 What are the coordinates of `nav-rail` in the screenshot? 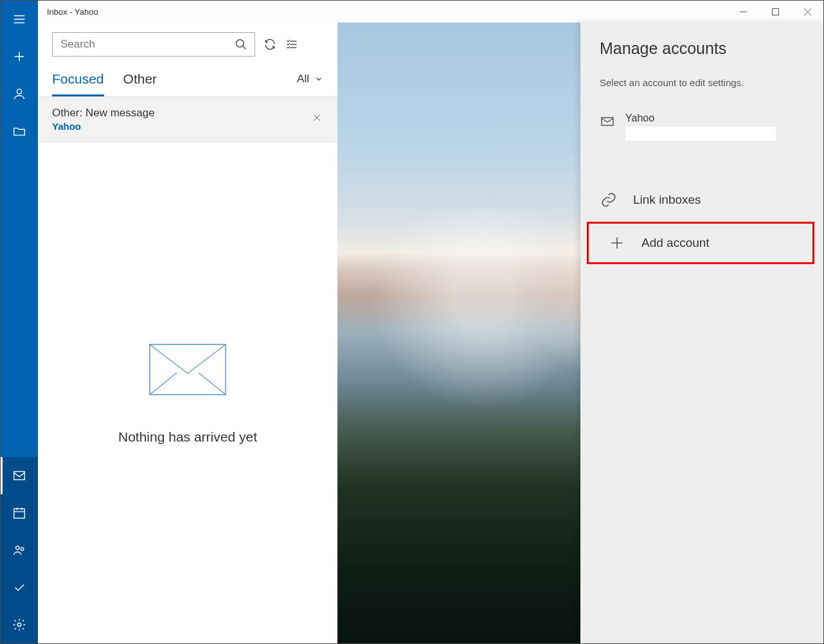 It's located at (19, 322).